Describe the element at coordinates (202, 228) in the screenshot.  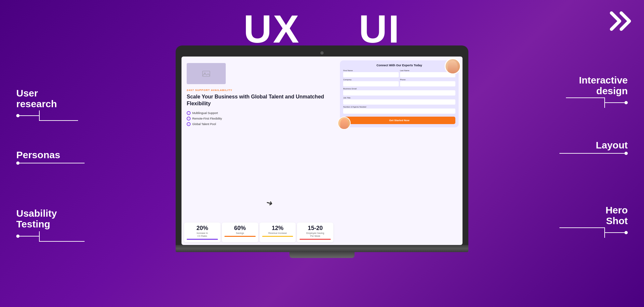
I see `stat-number-cx: 20%` at that location.